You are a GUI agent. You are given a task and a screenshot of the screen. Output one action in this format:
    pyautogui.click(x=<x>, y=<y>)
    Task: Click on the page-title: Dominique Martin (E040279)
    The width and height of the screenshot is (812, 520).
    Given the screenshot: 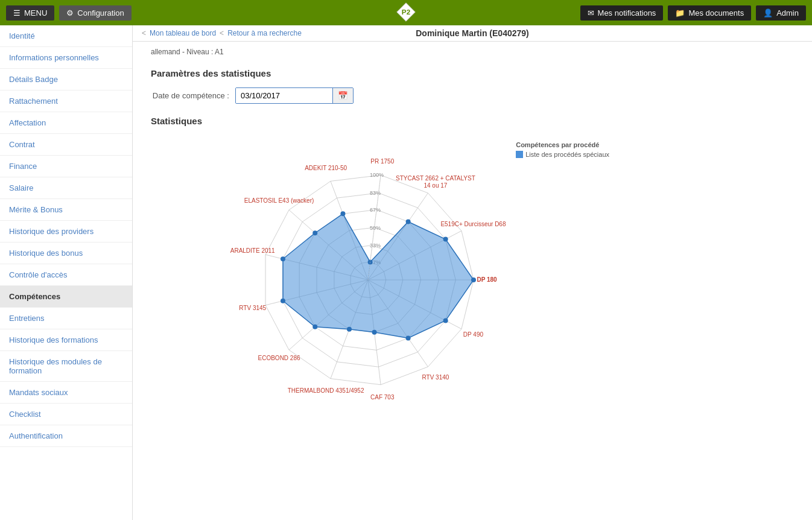 What is the action you would take?
    pyautogui.click(x=472, y=33)
    